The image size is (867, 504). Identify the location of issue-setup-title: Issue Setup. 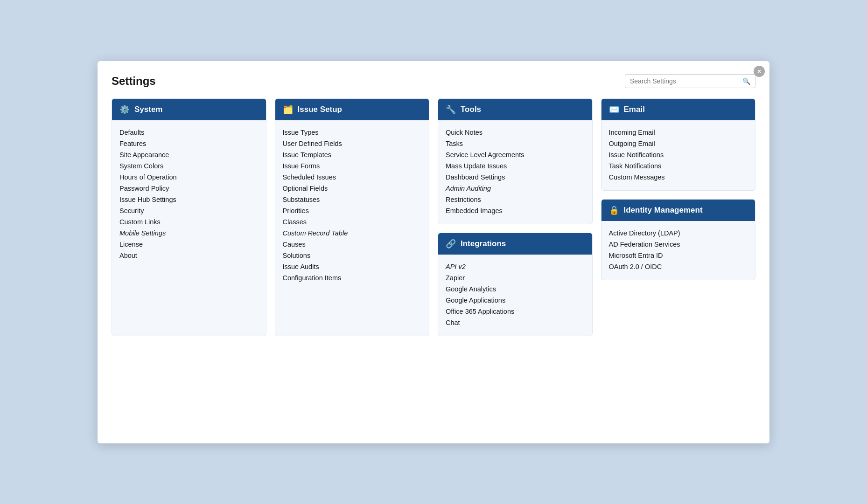
(320, 110).